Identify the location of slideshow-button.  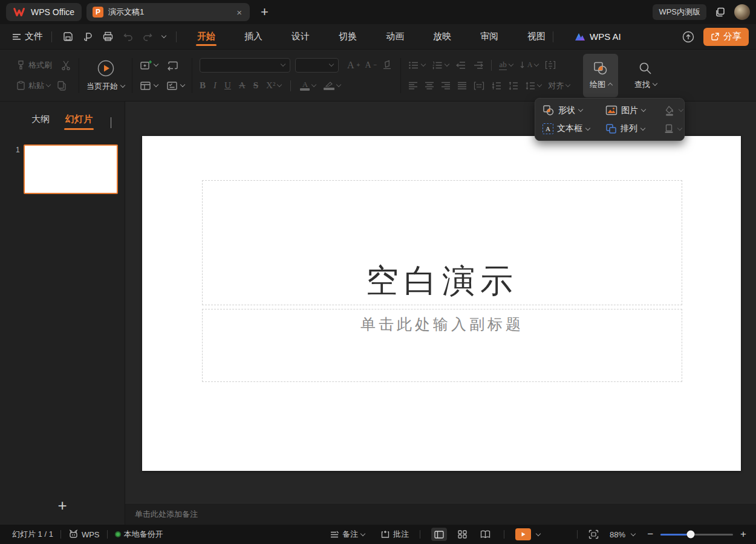
(527, 534).